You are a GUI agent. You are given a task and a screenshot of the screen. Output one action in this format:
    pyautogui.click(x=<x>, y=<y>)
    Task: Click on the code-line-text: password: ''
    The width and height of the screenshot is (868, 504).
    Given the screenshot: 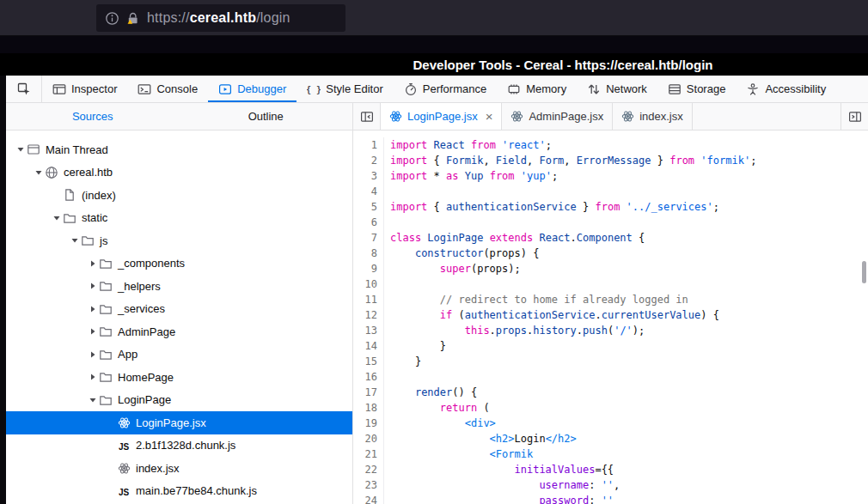 What is the action you would take?
    pyautogui.click(x=498, y=498)
    